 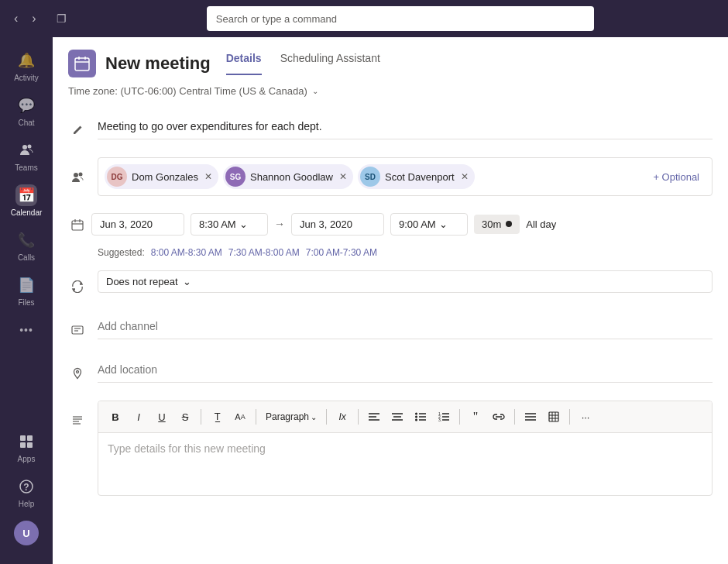 What do you see at coordinates (405, 464) in the screenshot?
I see `rte-body: Type details for this new meeting` at bounding box center [405, 464].